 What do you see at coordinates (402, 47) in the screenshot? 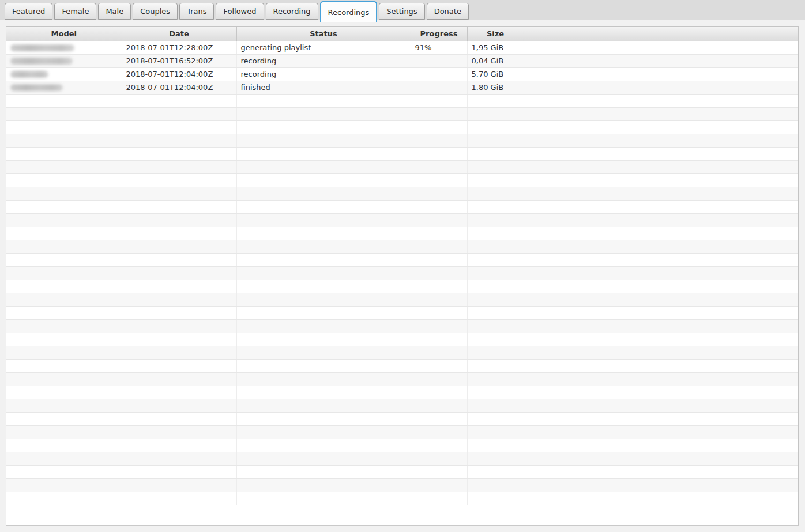
I see `table-row: 2018-07-01T12:28:00Z generating playlist…` at bounding box center [402, 47].